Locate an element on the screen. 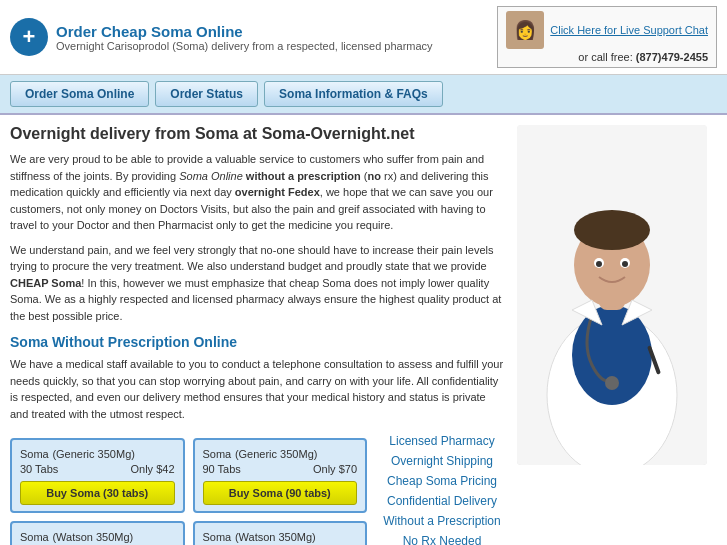  product-title-1: Soma (Generic 350Mg) is located at coordinates (98, 454).